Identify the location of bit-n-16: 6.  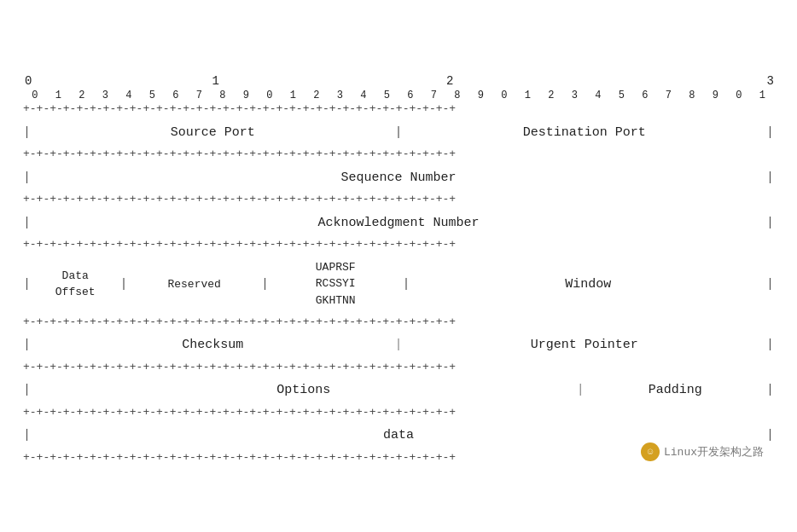
(410, 95).